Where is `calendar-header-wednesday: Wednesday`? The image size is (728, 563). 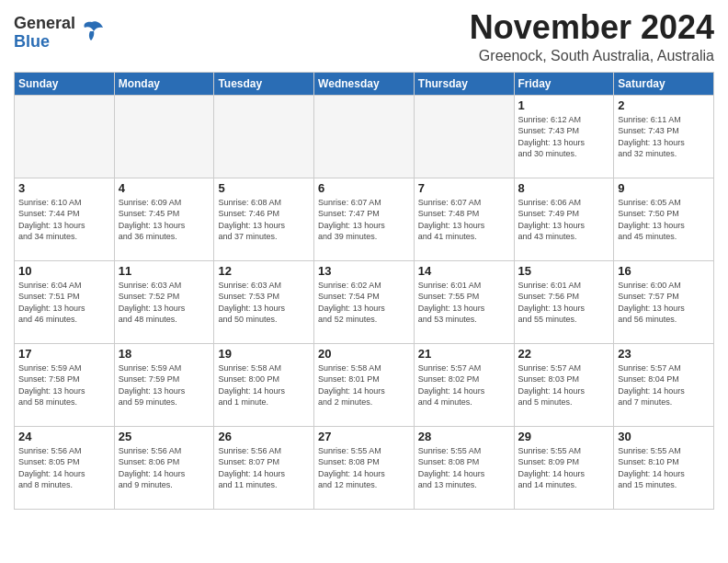 calendar-header-wednesday: Wednesday is located at coordinates (364, 83).